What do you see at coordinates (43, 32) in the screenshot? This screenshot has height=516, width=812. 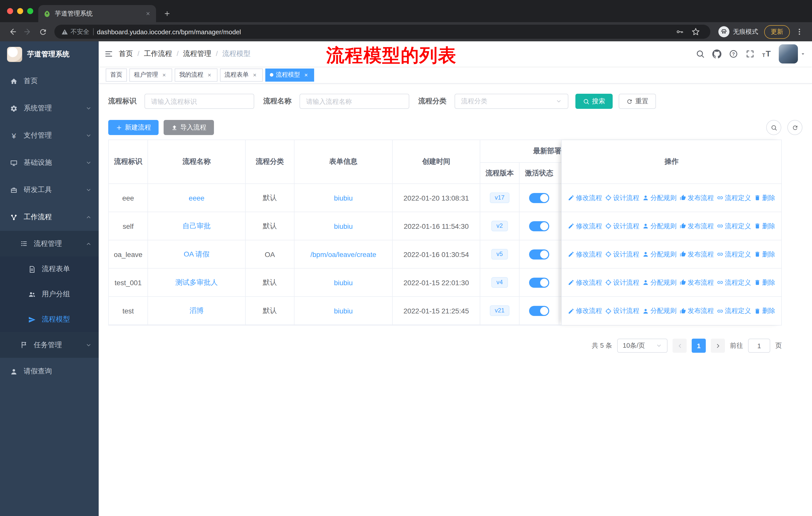 I see `reload-button` at bounding box center [43, 32].